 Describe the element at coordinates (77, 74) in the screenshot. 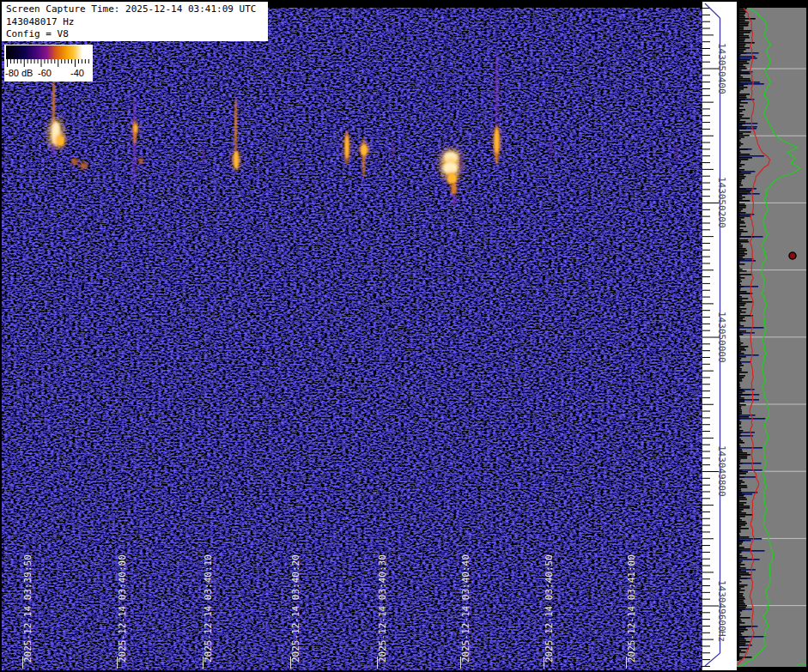

I see `legend-db-label: -40` at that location.